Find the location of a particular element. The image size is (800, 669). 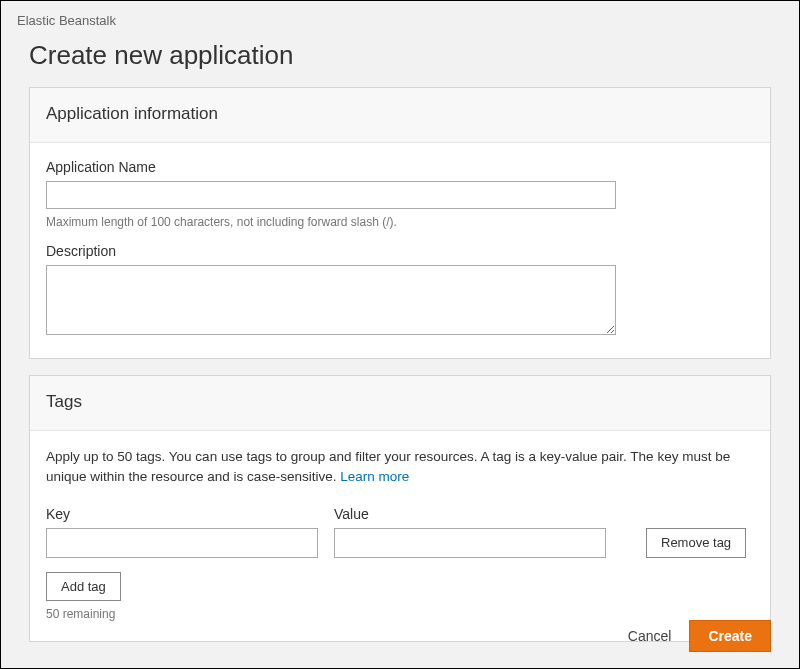

application-name-input is located at coordinates (331, 195).